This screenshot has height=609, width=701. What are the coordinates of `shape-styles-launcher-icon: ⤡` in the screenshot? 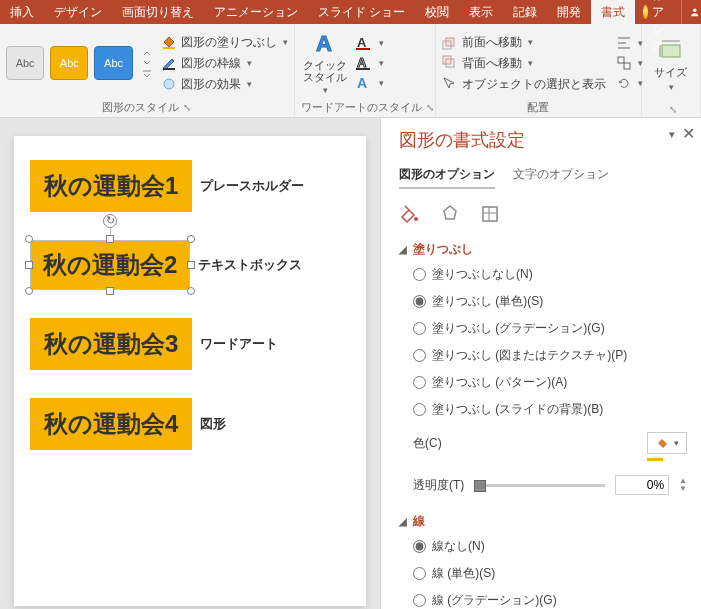 It's located at (187, 108).